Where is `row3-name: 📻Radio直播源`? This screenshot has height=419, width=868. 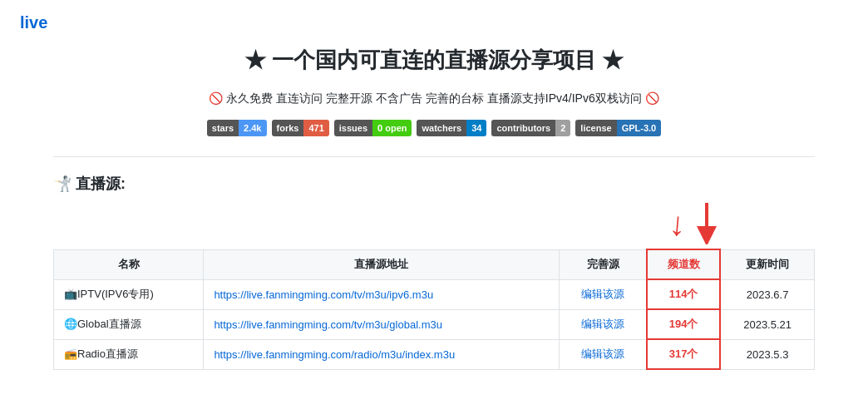 row3-name: 📻Radio直播源 is located at coordinates (129, 354).